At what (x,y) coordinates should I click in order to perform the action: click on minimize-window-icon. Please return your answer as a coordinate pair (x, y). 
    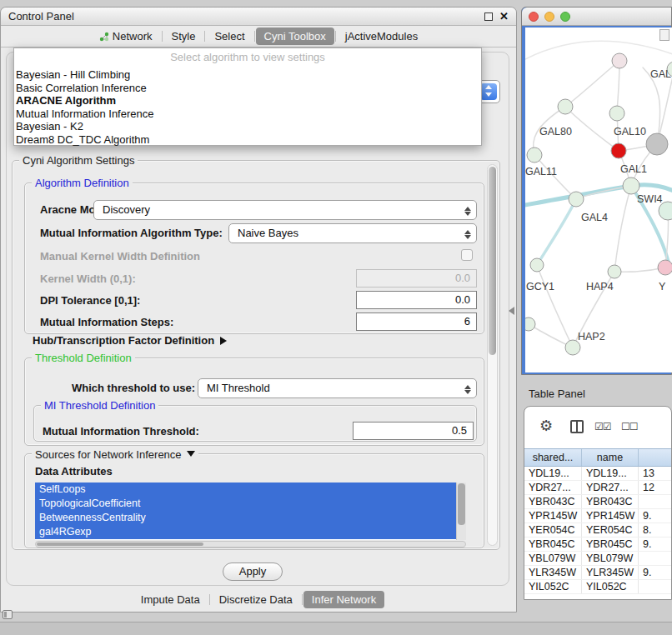
    Looking at the image, I should click on (549, 17).